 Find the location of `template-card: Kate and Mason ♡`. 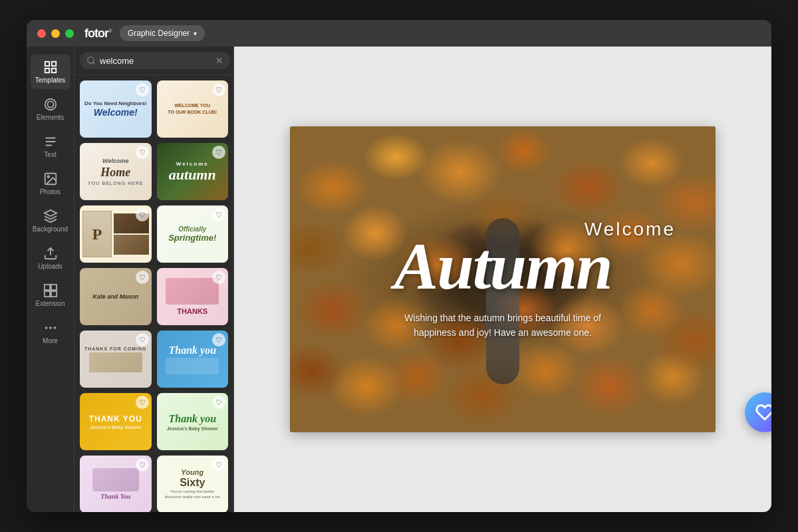

template-card: Kate and Mason ♡ is located at coordinates (116, 297).